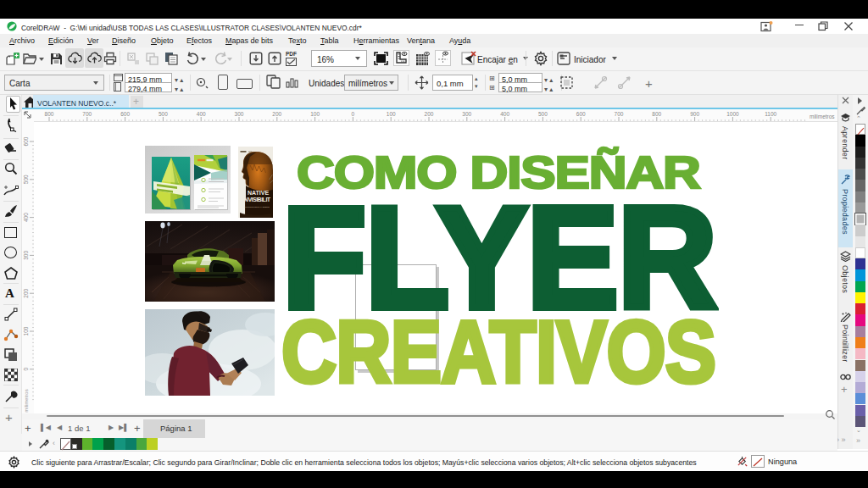 The height and width of the screenshot is (488, 868). Describe the element at coordinates (695, 114) in the screenshot. I see `svg-text: 900` at that location.